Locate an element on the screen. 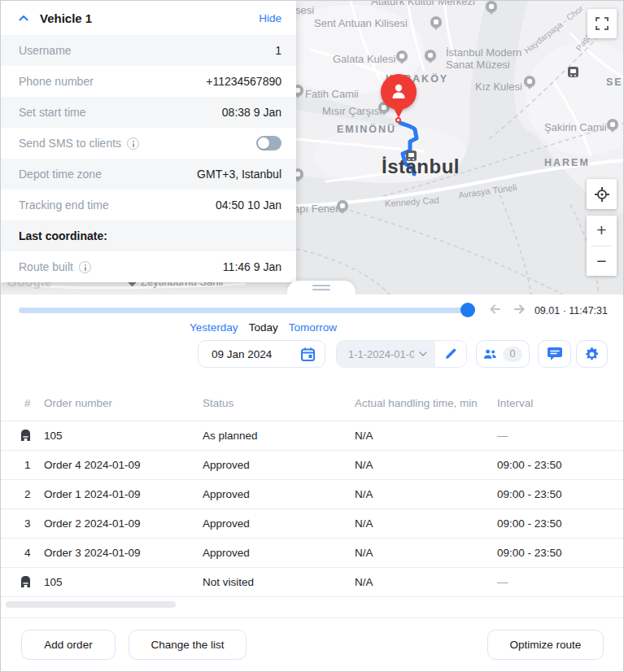  cell-num: 1 is located at coordinates (28, 465).